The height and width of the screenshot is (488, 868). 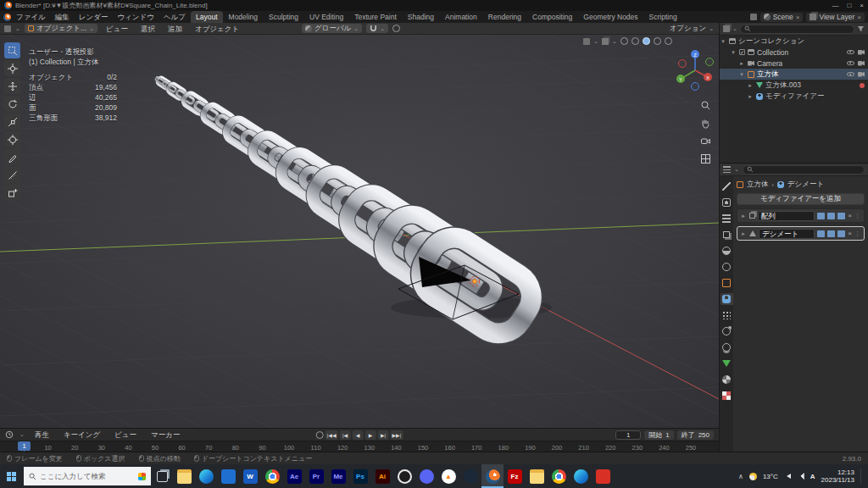 I want to click on tab-texture, so click(x=727, y=396).